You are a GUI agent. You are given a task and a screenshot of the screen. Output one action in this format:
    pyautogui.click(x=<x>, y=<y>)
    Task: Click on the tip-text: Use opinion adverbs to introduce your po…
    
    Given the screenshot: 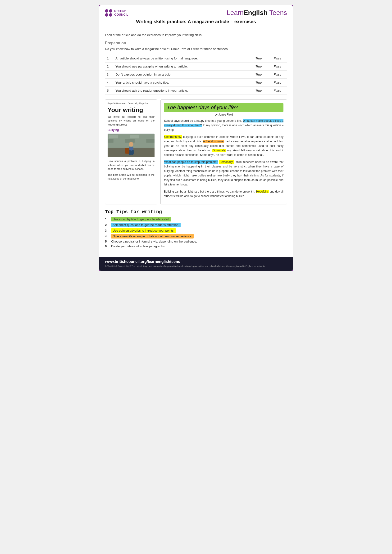 What is the action you would take?
    pyautogui.click(x=143, y=231)
    